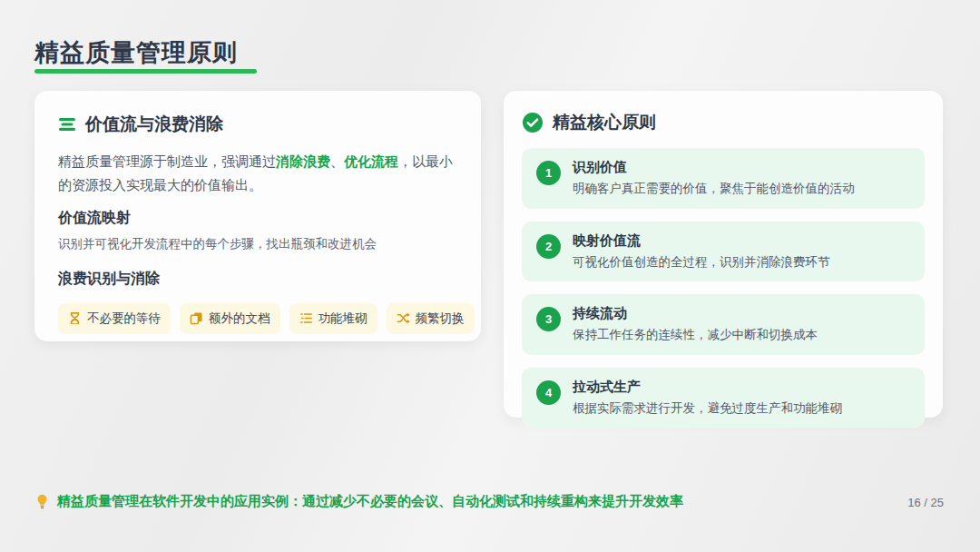 This screenshot has width=980, height=552. Describe the element at coordinates (548, 247) in the screenshot. I see `principle-number-badge: 2` at that location.